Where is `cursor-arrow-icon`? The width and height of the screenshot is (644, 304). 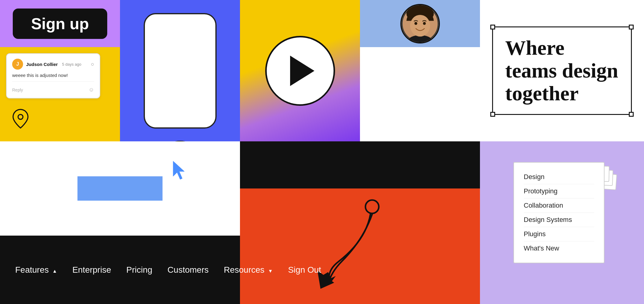 cursor-arrow-icon is located at coordinates (181, 170).